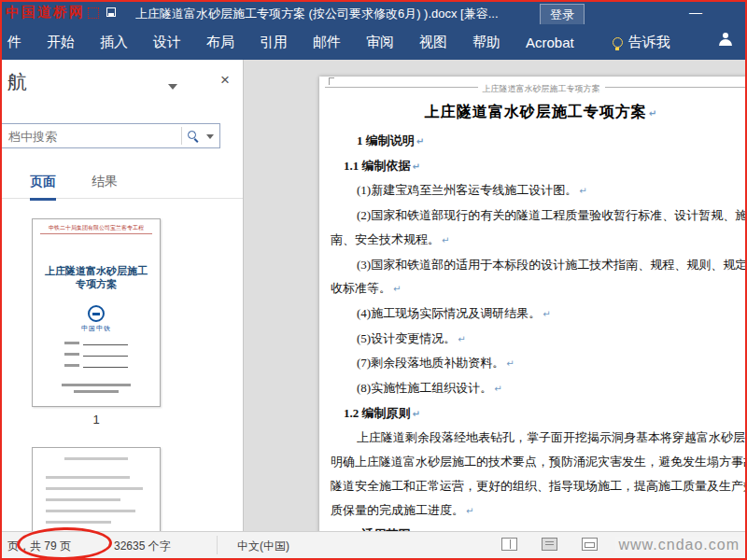 The height and width of the screenshot is (560, 747). I want to click on document-search-input: 档中搜索, so click(111, 136).